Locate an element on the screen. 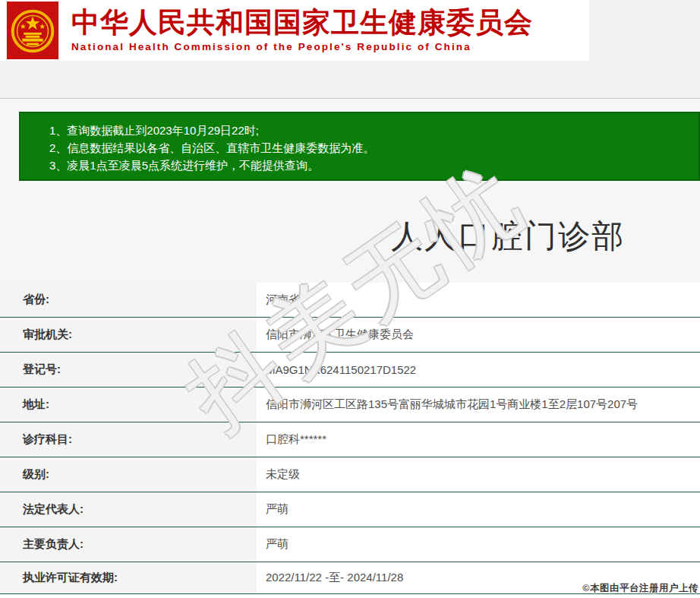 Image resolution: width=700 pixels, height=598 pixels. row-label: 登记号: is located at coordinates (128, 369).